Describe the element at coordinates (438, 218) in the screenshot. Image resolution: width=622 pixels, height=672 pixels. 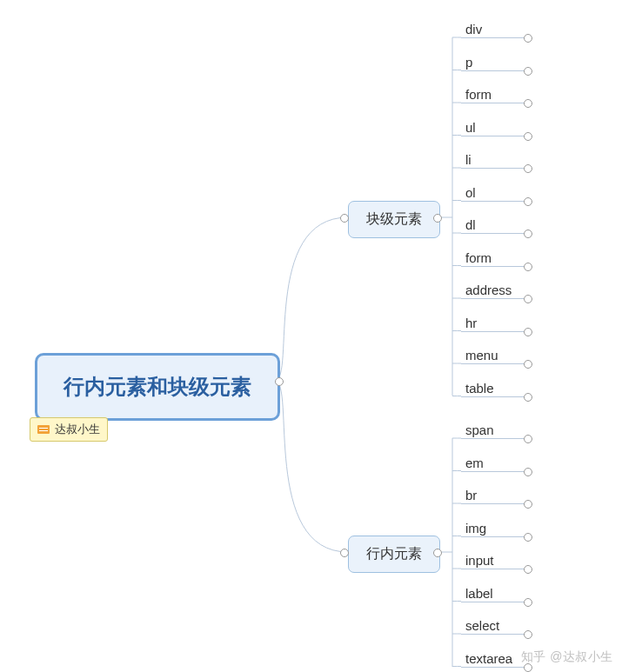
I see `branch-block-dot-right` at that location.